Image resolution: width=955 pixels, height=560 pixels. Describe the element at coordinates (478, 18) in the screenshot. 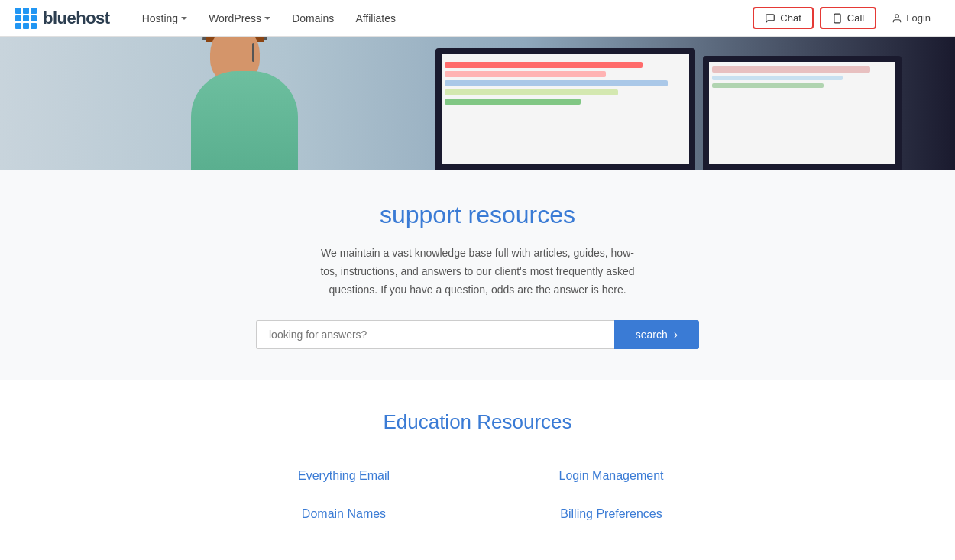

I see `navbar: bluehost Hosting WordPress Domains Affil…` at that location.